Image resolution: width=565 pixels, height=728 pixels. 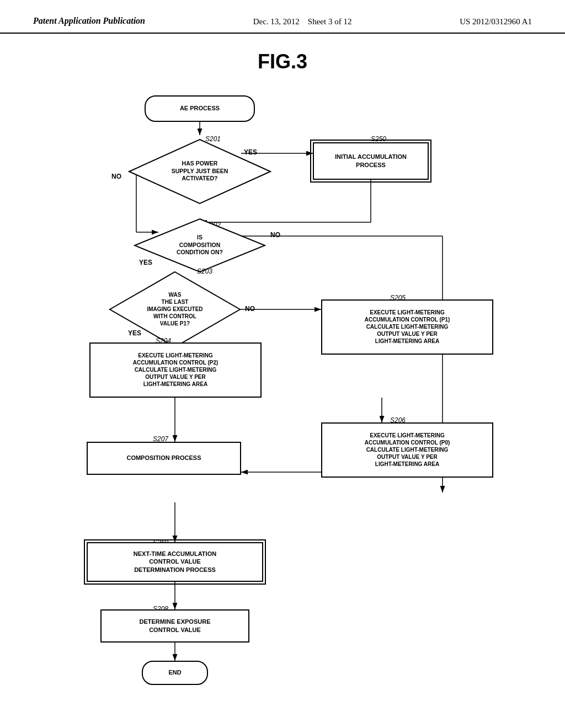 I want to click on next-time-box: NEXT-TIME ACCUMULATION CONTROL VALUE DET…, so click(x=175, y=562).